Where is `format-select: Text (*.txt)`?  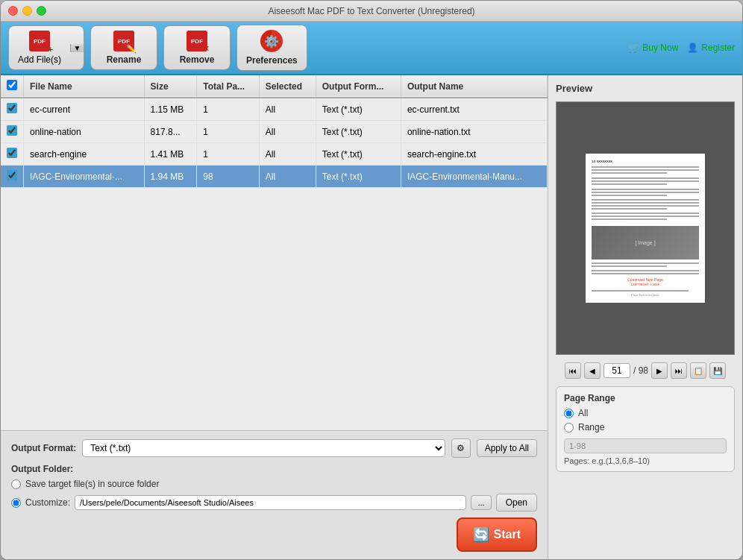 format-select: Text (*.txt) is located at coordinates (263, 448).